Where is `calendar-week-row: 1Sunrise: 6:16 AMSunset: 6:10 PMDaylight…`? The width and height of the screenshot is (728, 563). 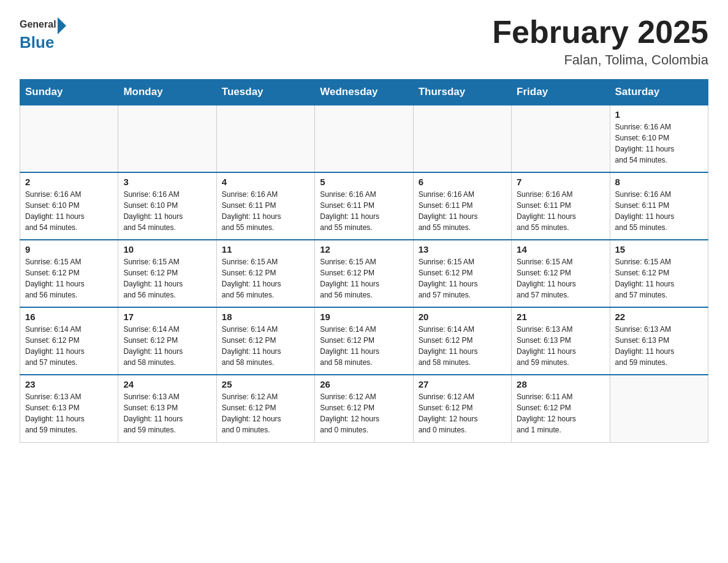 calendar-week-row: 1Sunrise: 6:16 AMSunset: 6:10 PMDaylight… is located at coordinates (364, 139).